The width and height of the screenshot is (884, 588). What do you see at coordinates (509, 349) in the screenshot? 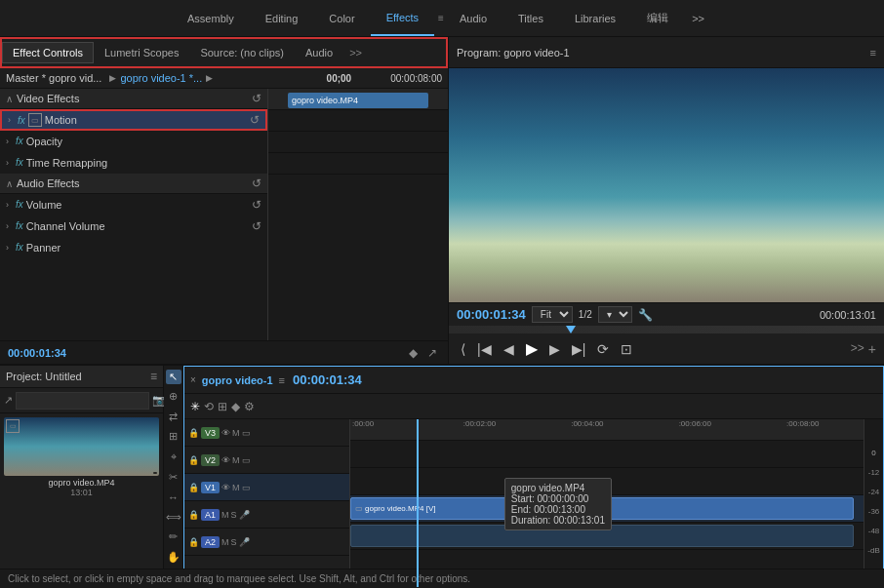
I see `transport-step-back-btn: ◀` at bounding box center [509, 349].